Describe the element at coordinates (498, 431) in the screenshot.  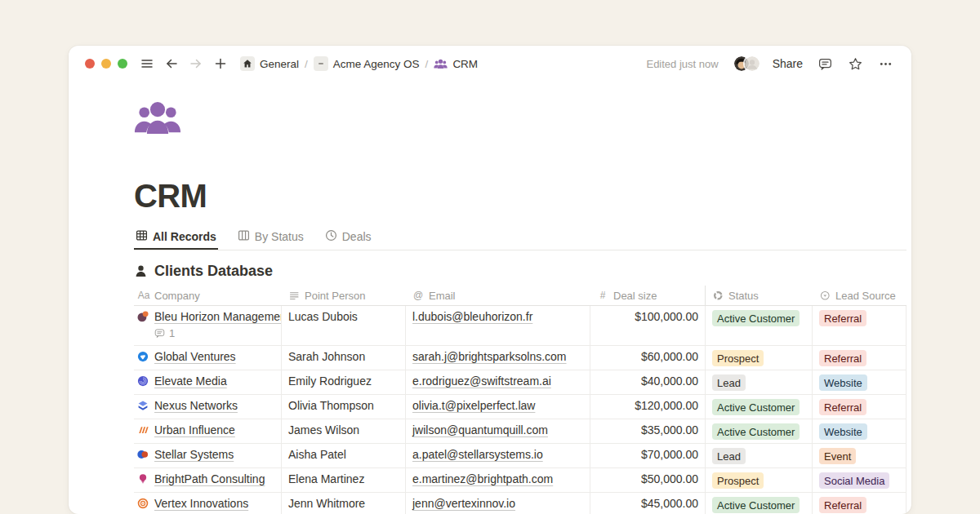
I see `email-cell: jwilson@quantumquill.com` at that location.